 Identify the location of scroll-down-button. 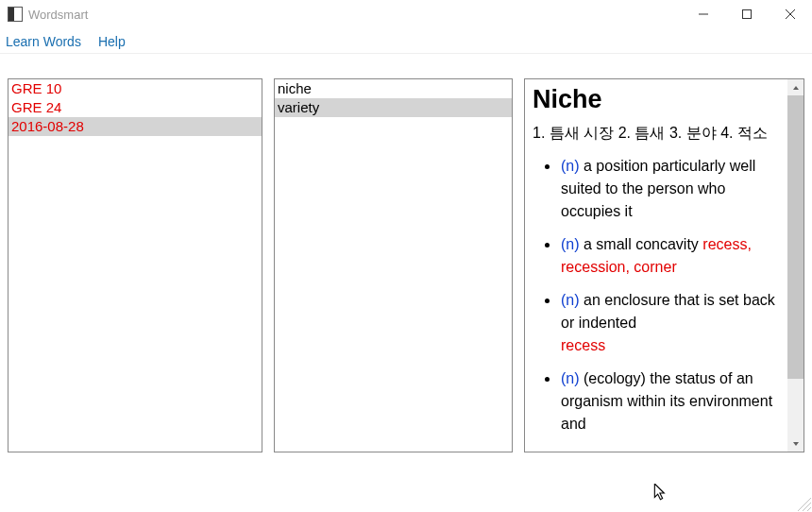
(795, 444).